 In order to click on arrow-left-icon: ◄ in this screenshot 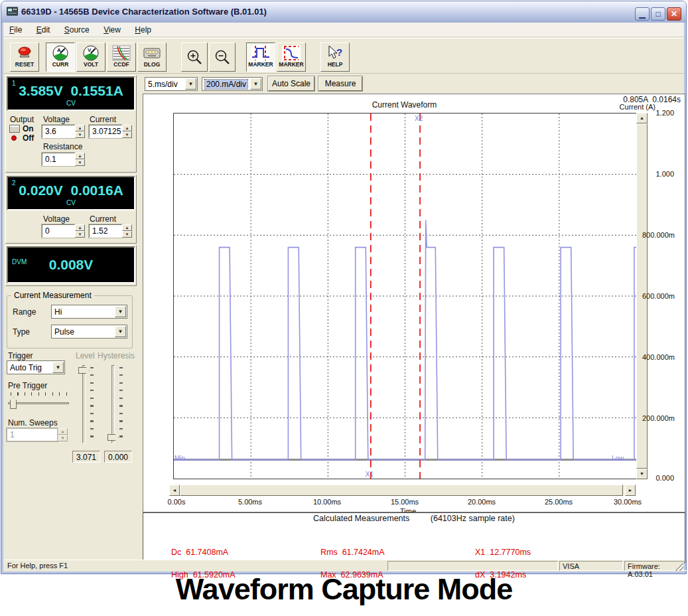, I will do `click(175, 490)`.